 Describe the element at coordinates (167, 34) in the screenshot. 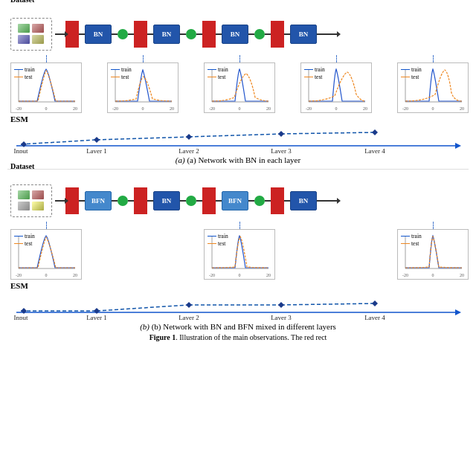

I see `bn-box-a-1: BN` at that location.